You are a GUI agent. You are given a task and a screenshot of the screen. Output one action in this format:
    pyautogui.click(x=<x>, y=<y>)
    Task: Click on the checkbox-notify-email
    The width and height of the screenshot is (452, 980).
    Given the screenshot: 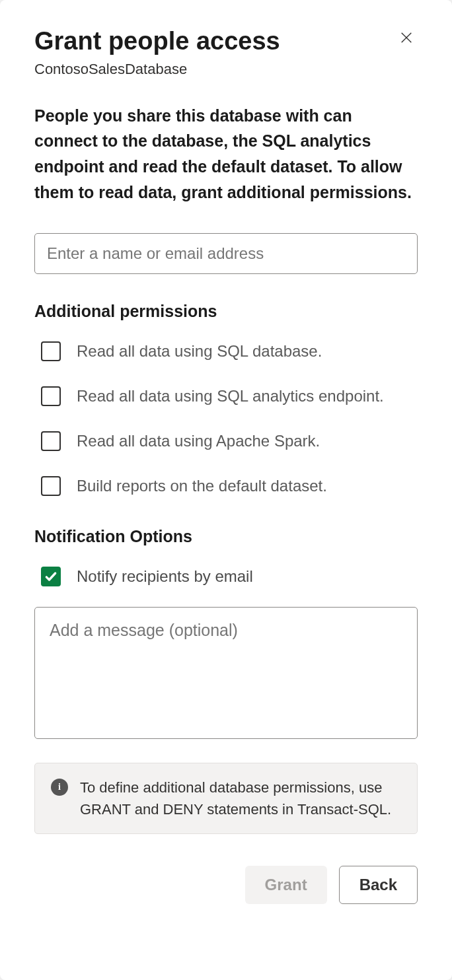 What is the action you would take?
    pyautogui.click(x=51, y=577)
    